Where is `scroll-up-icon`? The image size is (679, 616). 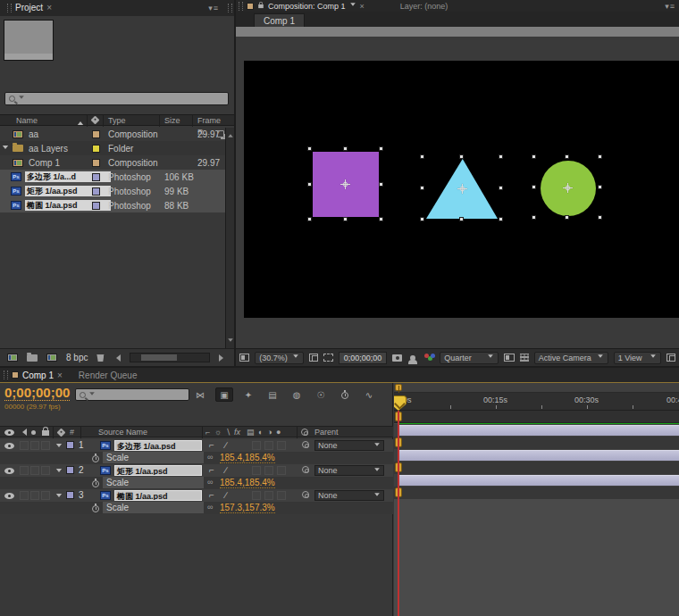
scroll-up-icon is located at coordinates (231, 134).